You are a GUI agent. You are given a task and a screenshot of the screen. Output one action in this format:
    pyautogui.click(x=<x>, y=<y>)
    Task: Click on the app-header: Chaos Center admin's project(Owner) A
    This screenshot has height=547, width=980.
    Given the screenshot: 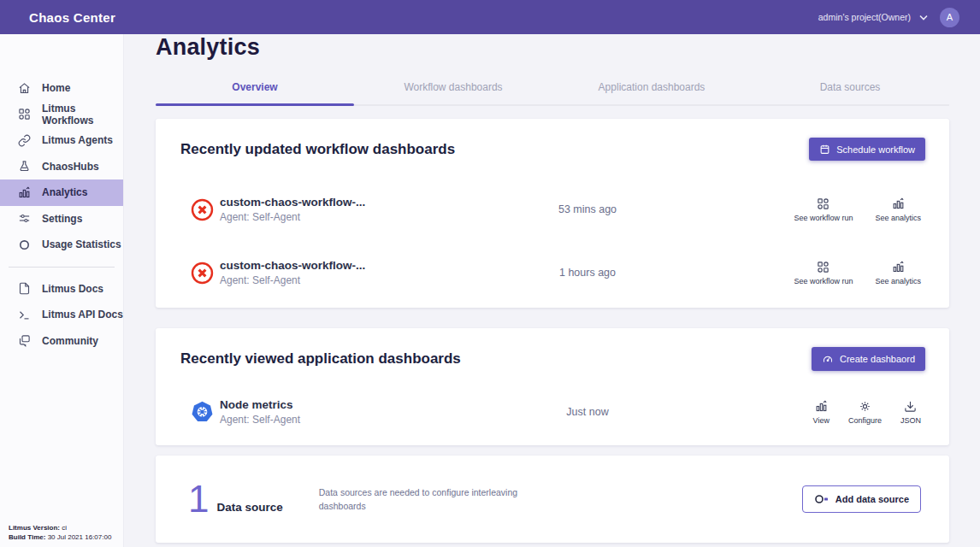 What is the action you would take?
    pyautogui.click(x=490, y=17)
    